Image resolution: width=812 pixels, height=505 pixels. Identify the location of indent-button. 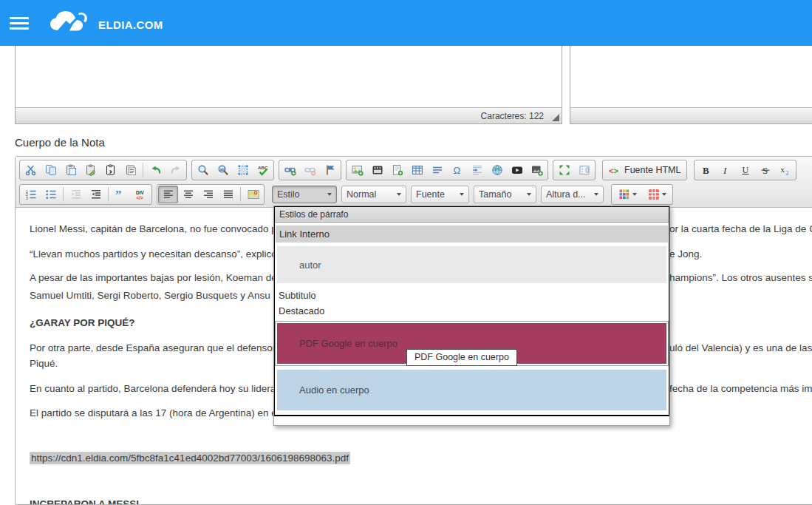
(96, 194).